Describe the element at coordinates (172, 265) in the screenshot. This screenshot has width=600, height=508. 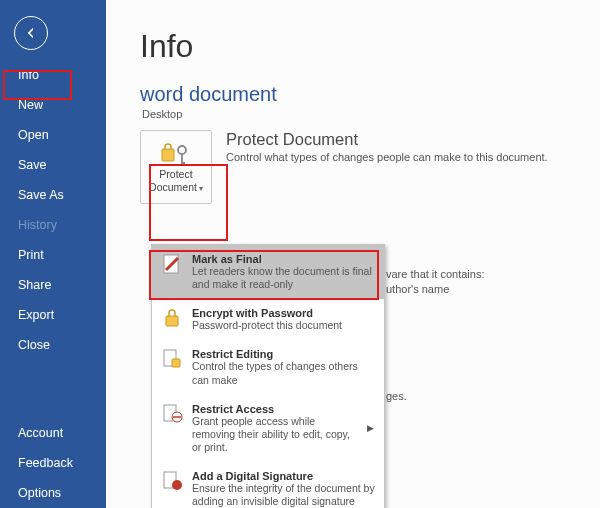
I see `mark-final-icon` at that location.